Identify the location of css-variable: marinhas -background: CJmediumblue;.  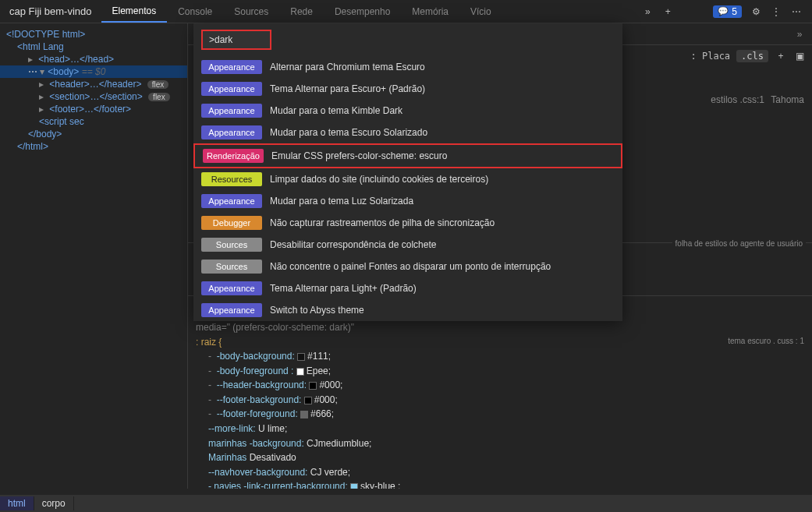
(506, 444).